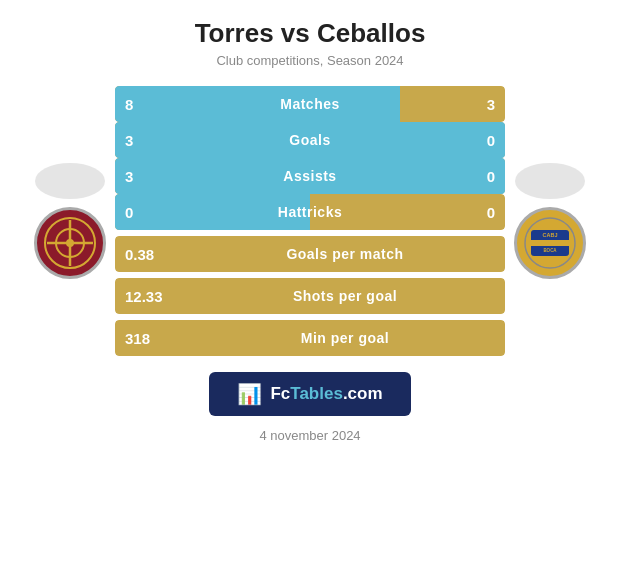  What do you see at coordinates (250, 394) in the screenshot?
I see `fctables-icon: 📊` at bounding box center [250, 394].